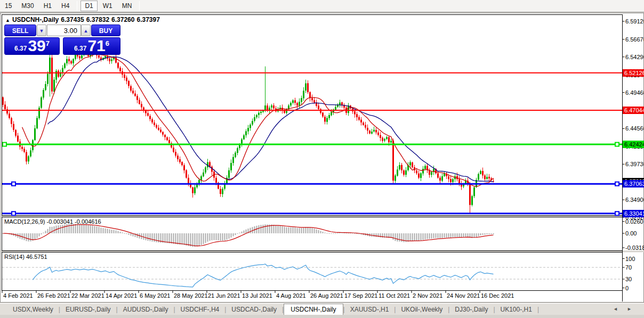 The image size is (644, 318). I want to click on buy-price-prefix: 6.37, so click(80, 48).